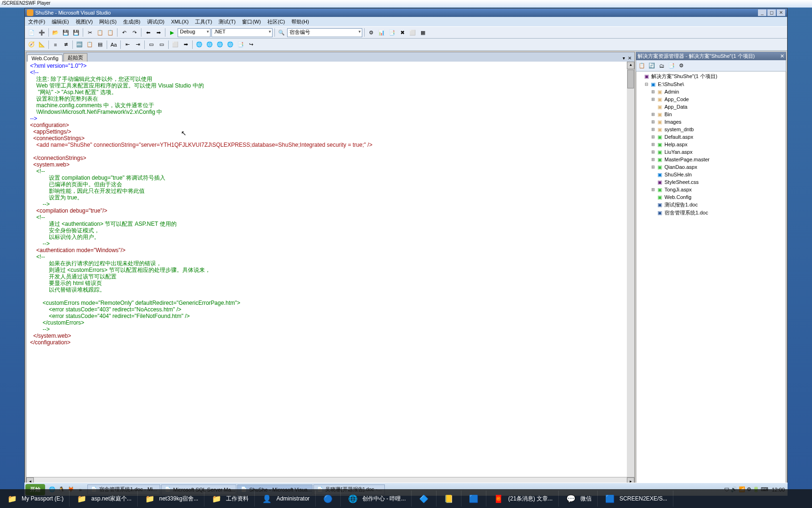 The image size is (812, 508). Describe the element at coordinates (85, 22) in the screenshot. I see `menu-item: 视图(V)` at that location.